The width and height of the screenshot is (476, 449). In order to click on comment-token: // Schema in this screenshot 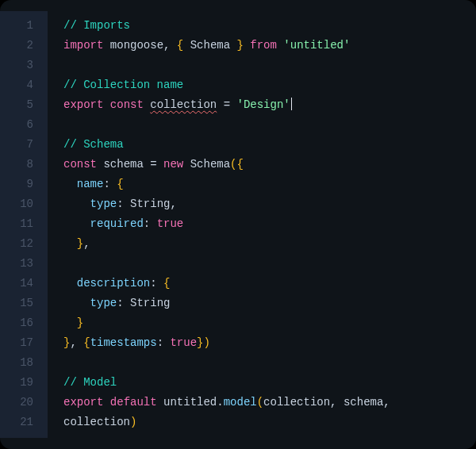, I will do `click(94, 144)`.